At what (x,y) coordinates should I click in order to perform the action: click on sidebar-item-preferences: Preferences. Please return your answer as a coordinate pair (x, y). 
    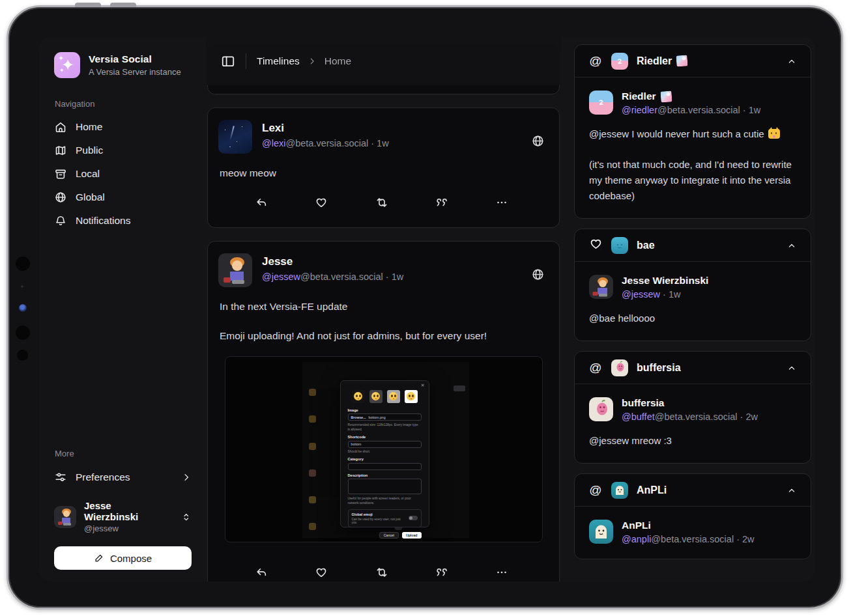
    Looking at the image, I should click on (123, 477).